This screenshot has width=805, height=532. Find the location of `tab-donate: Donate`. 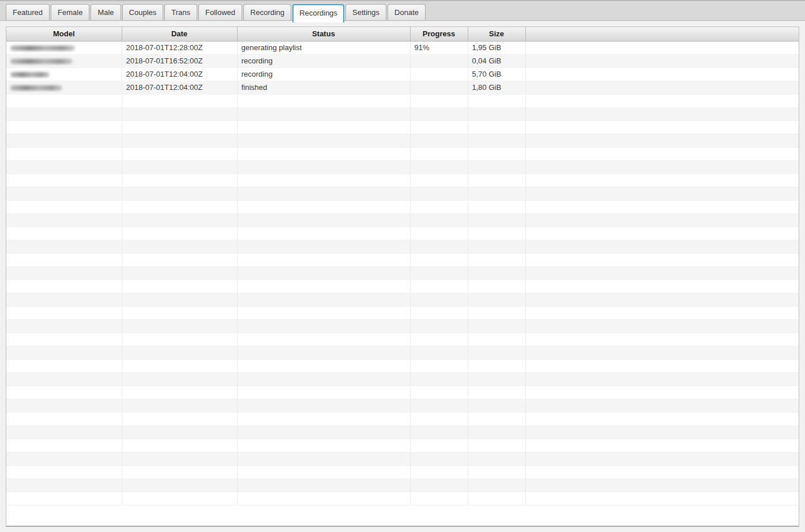

tab-donate: Donate is located at coordinates (407, 12).